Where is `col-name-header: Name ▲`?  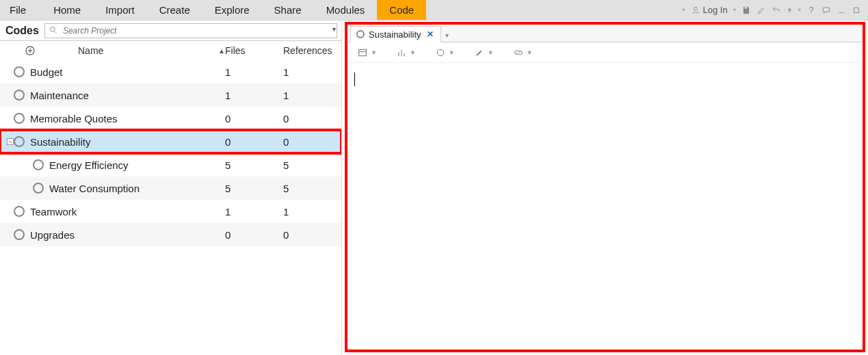 col-name-header: Name ▲ is located at coordinates (130, 51).